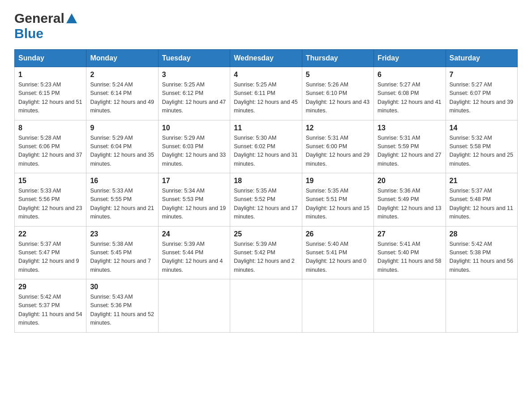  I want to click on calendar-cell: 29 Sunrise: 5:42 AMSunset: 5:37 PMDaylig…, so click(51, 306).